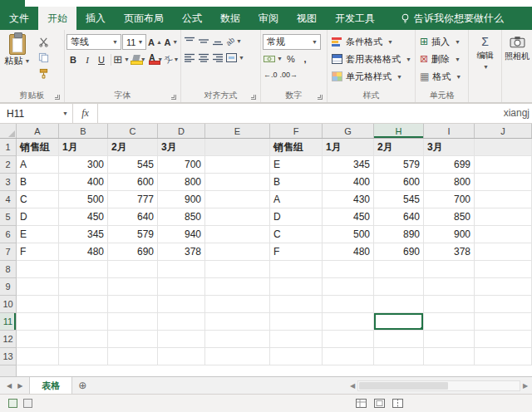 This screenshot has width=532, height=412. Describe the element at coordinates (320, 97) in the screenshot. I see `number-dialog-launcher` at that location.